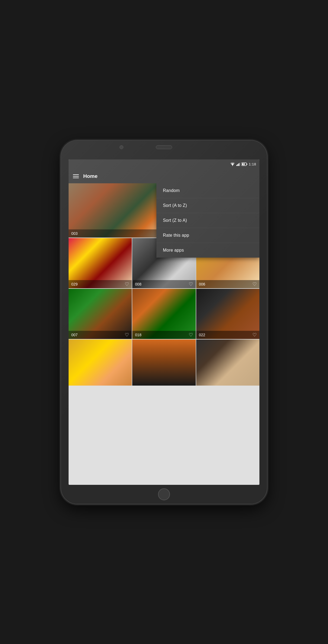 The width and height of the screenshot is (328, 644). I want to click on dropdown-item-random: Random, so click(208, 191).